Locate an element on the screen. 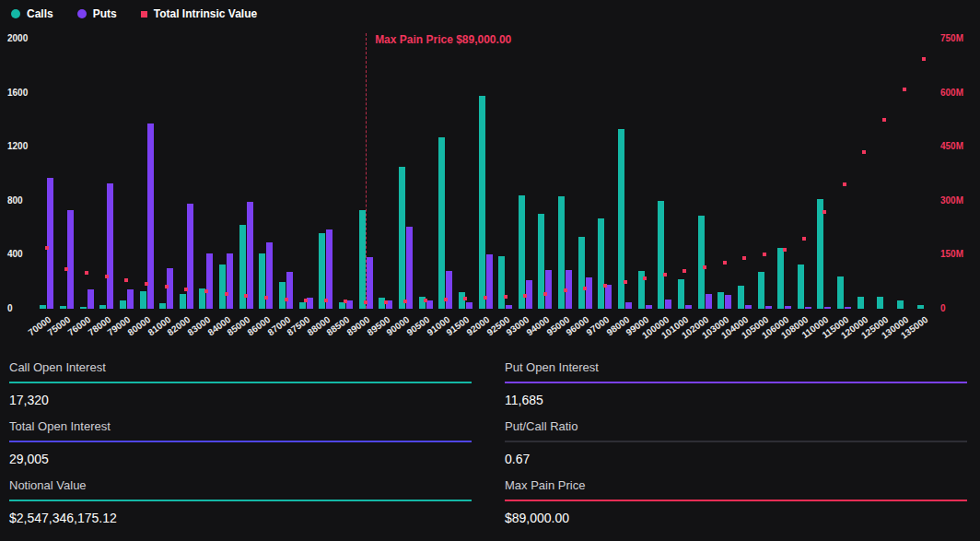  right-axis-tick-label: 300M is located at coordinates (959, 201).